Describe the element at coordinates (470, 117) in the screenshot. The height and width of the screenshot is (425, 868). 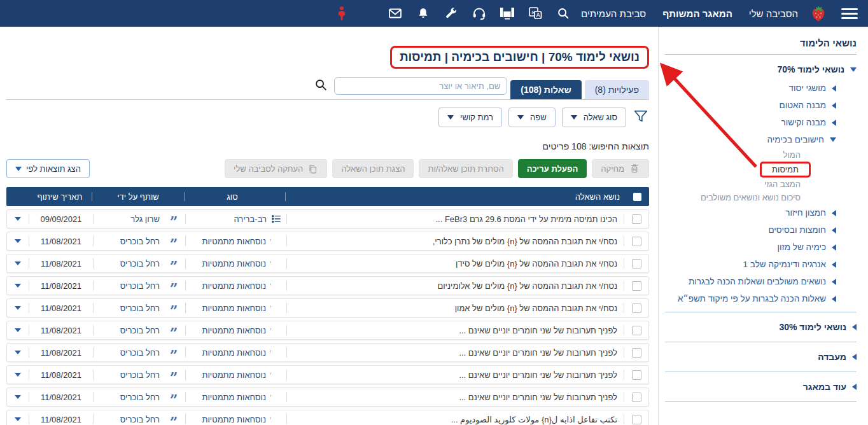
I see `filter-difficulty: רמת קושי` at that location.